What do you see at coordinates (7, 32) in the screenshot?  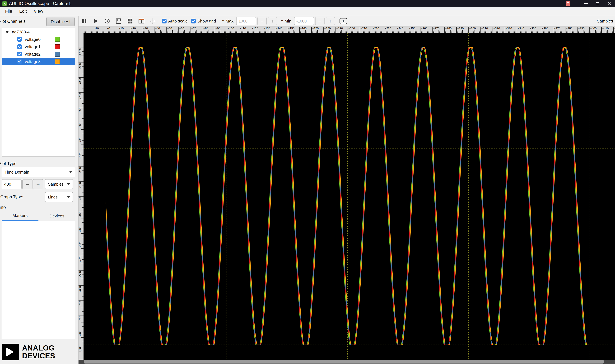 I see `expander-icon` at bounding box center [7, 32].